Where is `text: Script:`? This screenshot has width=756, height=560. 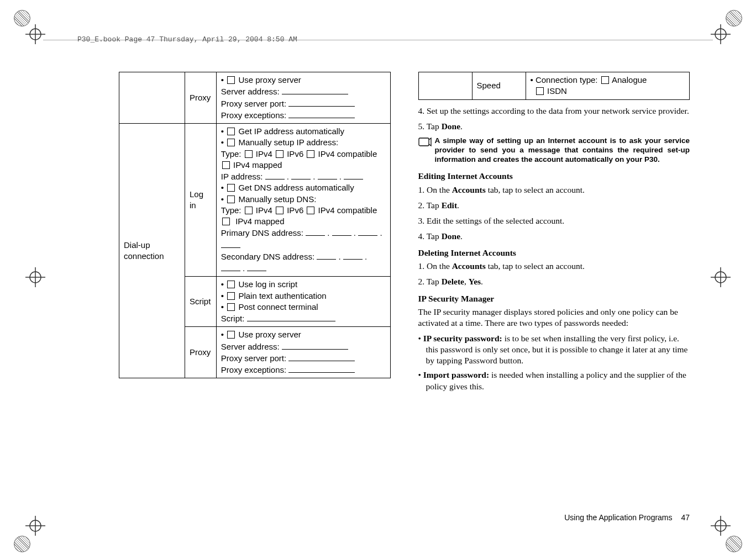
text: Script: is located at coordinates (233, 318).